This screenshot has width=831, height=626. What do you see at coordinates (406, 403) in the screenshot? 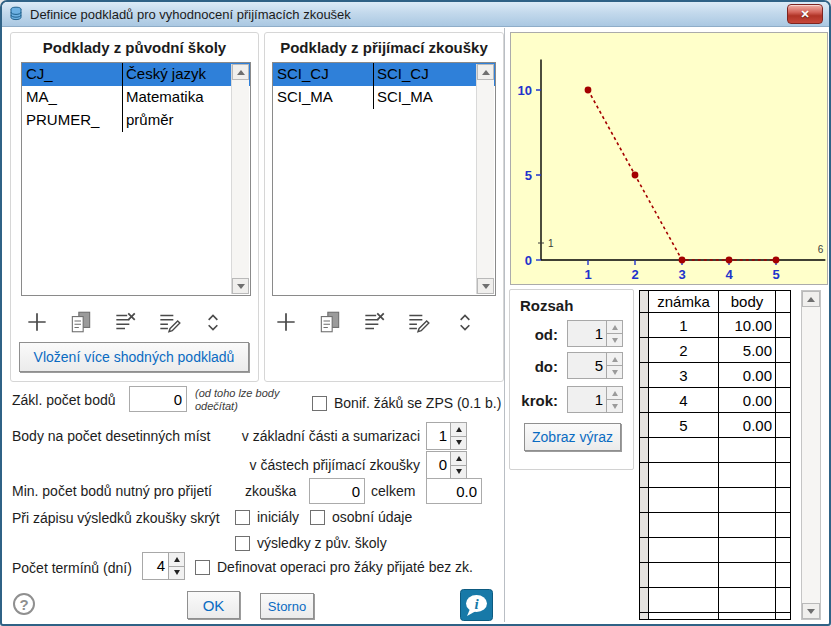
I see `zps-checkbox: Bonif. žáků se ZPS (0.1 b.)` at bounding box center [406, 403].